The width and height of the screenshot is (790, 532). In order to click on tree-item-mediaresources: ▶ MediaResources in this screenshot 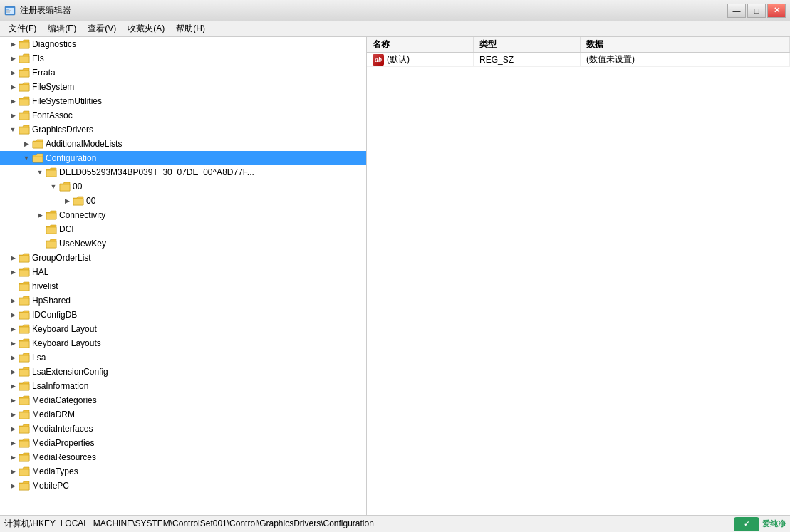, I will do `click(183, 457)`.